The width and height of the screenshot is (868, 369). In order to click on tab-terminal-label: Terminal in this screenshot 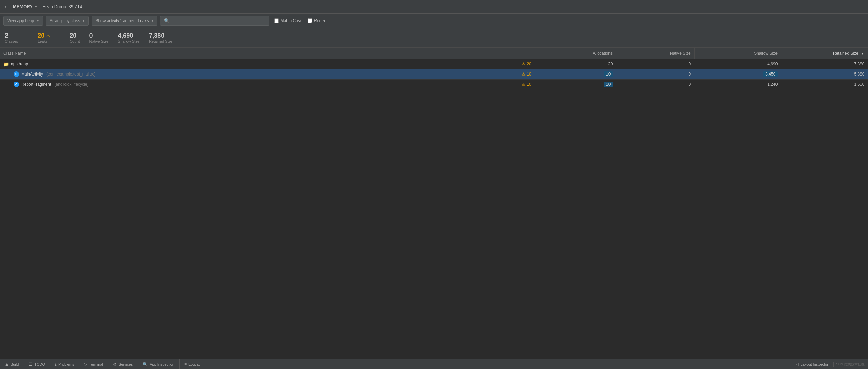, I will do `click(96, 364)`.